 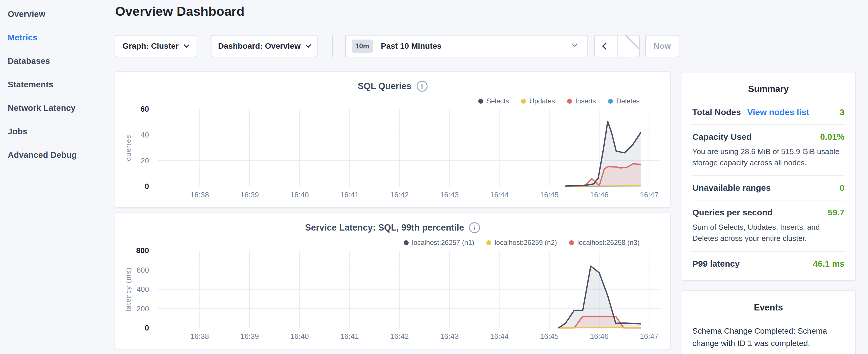 I want to click on summary-row-top: P99 latency46.1 ms, so click(x=768, y=264).